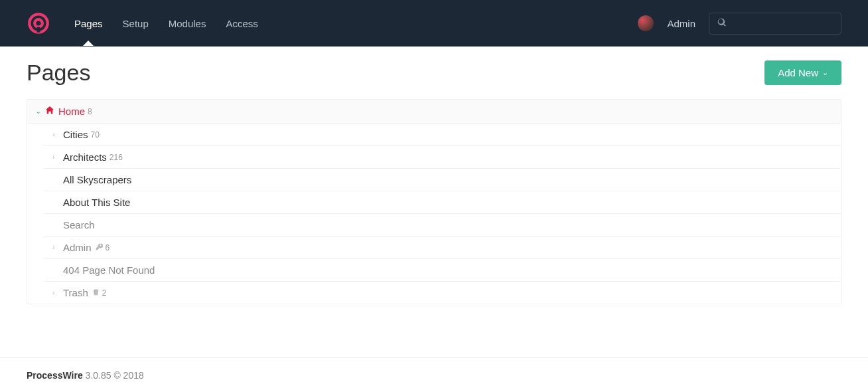  I want to click on topbar: PagesSetupModulesAccess Admin, so click(434, 23).